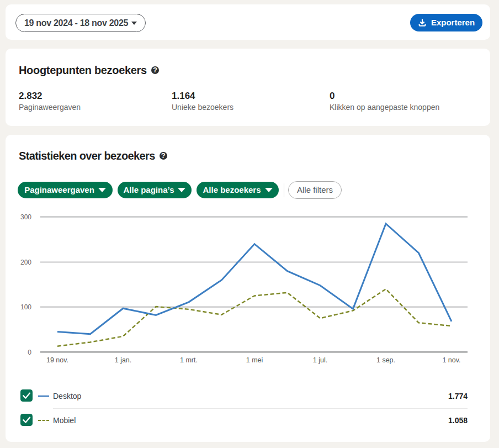 Image resolution: width=499 pixels, height=448 pixels. I want to click on svg-text: 300, so click(26, 217).